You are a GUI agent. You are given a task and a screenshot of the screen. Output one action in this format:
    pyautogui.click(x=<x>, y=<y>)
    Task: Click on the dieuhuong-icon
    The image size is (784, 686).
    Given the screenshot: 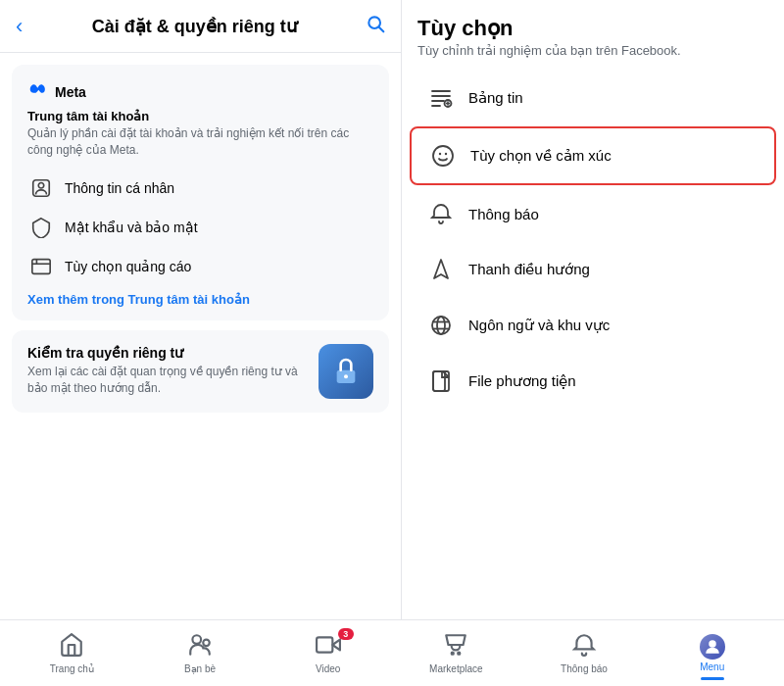 What is the action you would take?
    pyautogui.click(x=441, y=270)
    